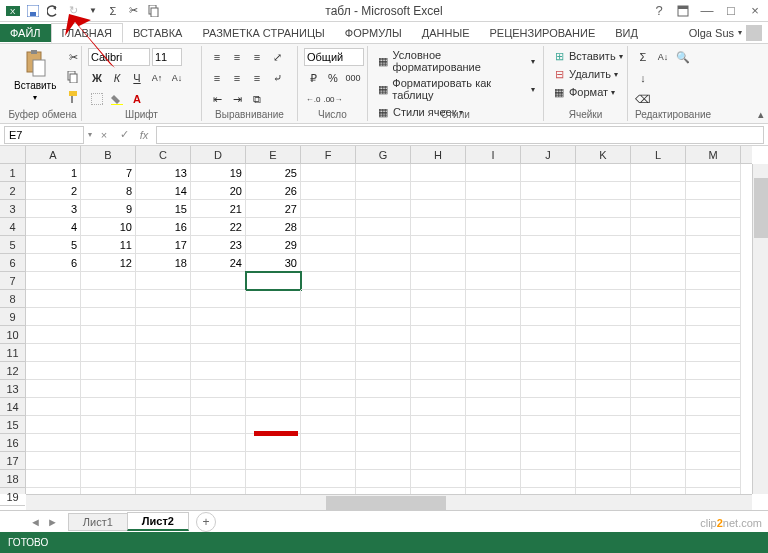 Image resolution: width=768 pixels, height=553 pixels. Describe the element at coordinates (328, 371) in the screenshot. I see `cell-F12` at that location.